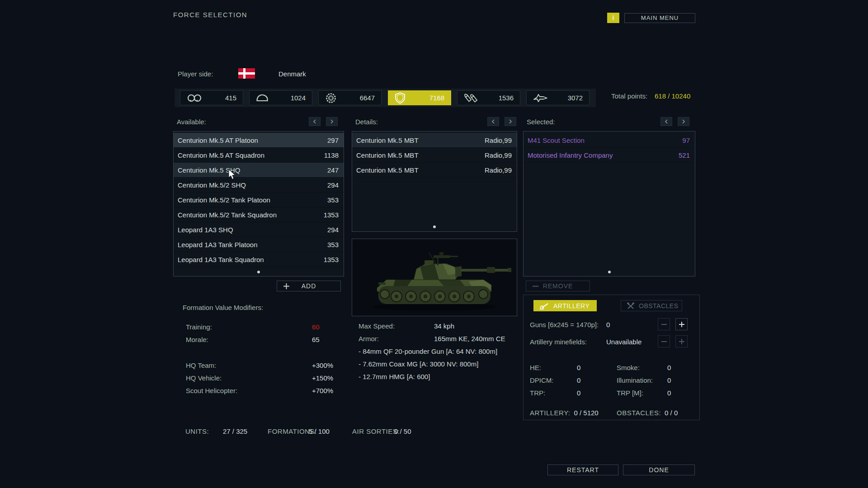 Image resolution: width=868 pixels, height=488 pixels. Describe the element at coordinates (259, 230) in the screenshot. I see `list-item: Leopard 1A3 SHQ294` at that location.